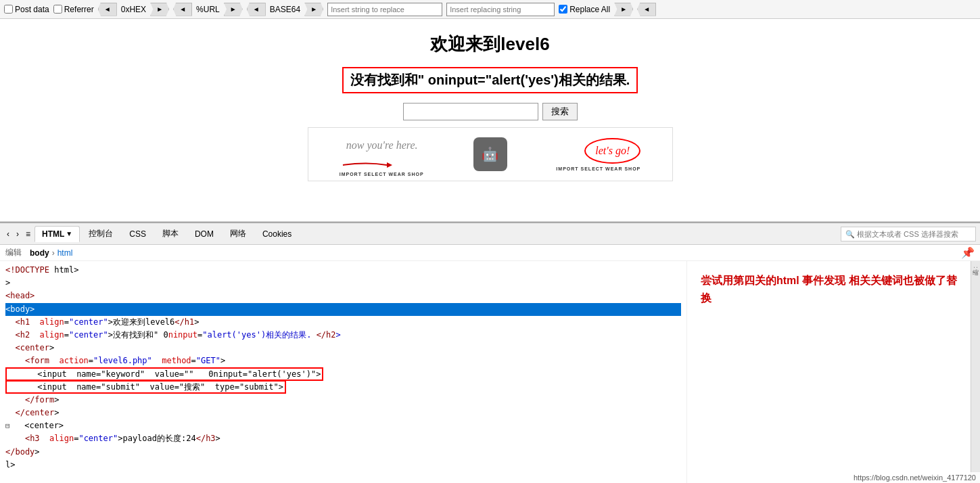 This screenshot has height=483, width=980. I want to click on search-button: 搜索, so click(560, 112).